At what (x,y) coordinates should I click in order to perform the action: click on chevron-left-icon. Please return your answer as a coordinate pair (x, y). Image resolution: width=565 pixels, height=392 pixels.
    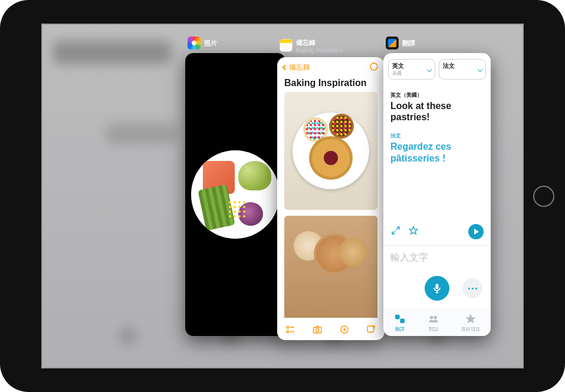
    Looking at the image, I should click on (285, 68).